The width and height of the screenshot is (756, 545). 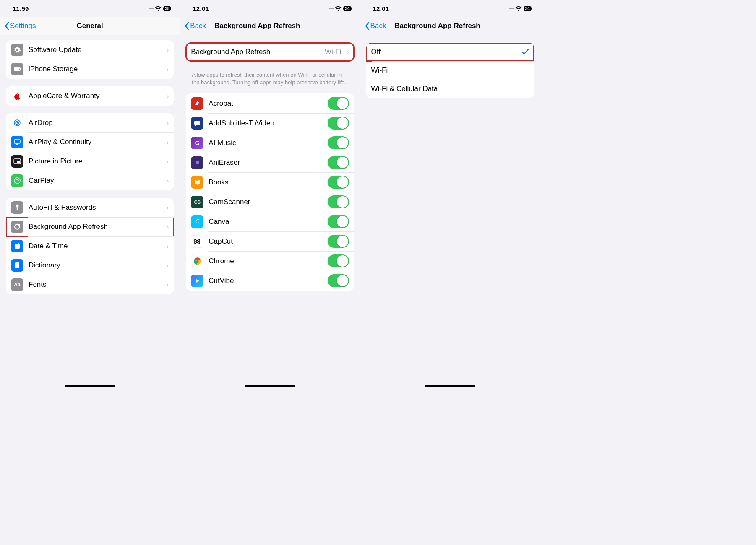 I want to click on group-options: Off Wi-Fi Wi-Fi & Cellular Data, so click(x=450, y=70).